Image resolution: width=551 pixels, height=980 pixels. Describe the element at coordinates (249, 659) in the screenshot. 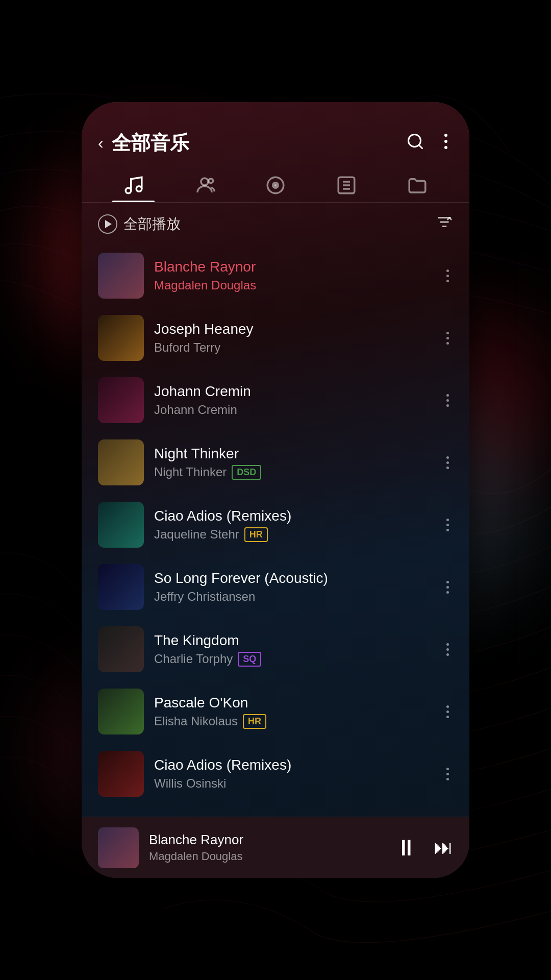

I see `quality-badge: SQ` at that location.